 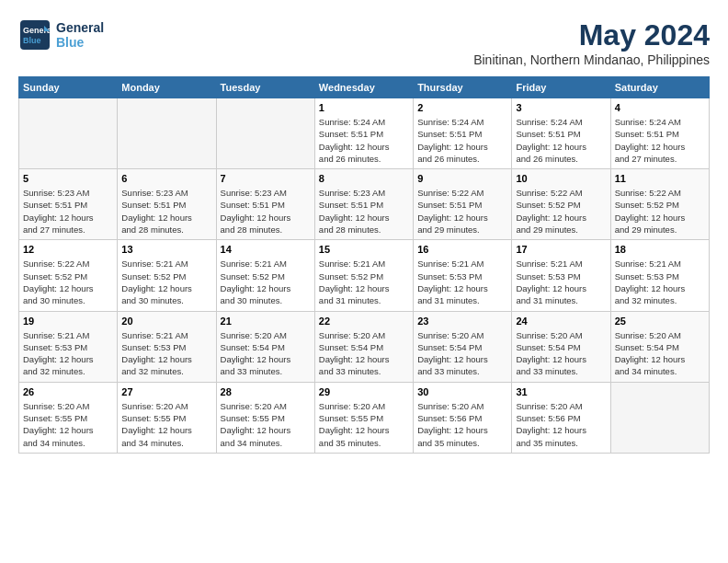 What do you see at coordinates (561, 346) in the screenshot?
I see `calendar-cell: 24Sunrise: 5:20 AM Sunset: 5:54 PM Dayli…` at bounding box center [561, 346].